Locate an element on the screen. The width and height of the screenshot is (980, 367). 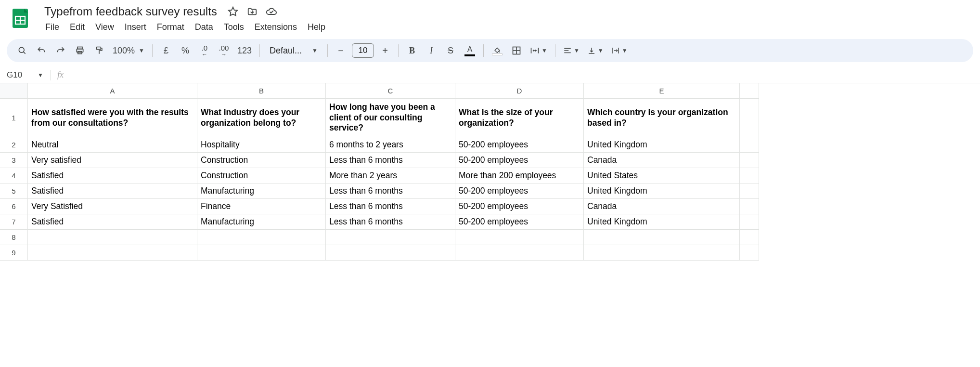
cell-e6: Canada is located at coordinates (662, 207).